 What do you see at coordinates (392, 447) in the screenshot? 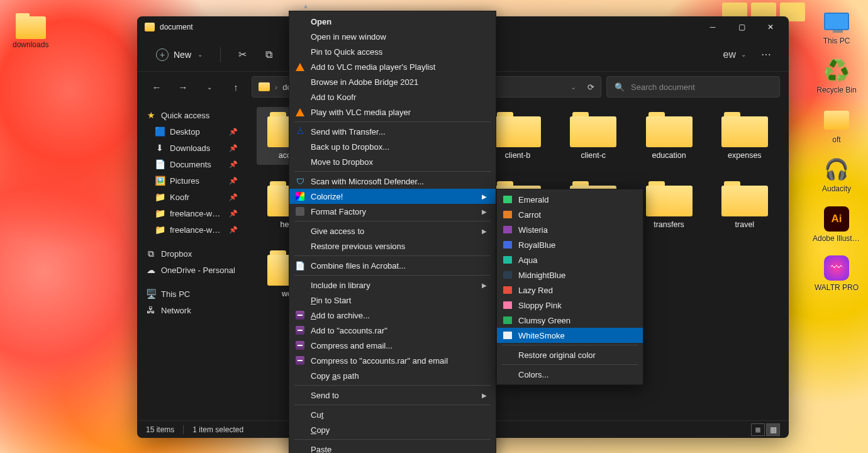
I see `menu-item-paste: Paste` at bounding box center [392, 447].